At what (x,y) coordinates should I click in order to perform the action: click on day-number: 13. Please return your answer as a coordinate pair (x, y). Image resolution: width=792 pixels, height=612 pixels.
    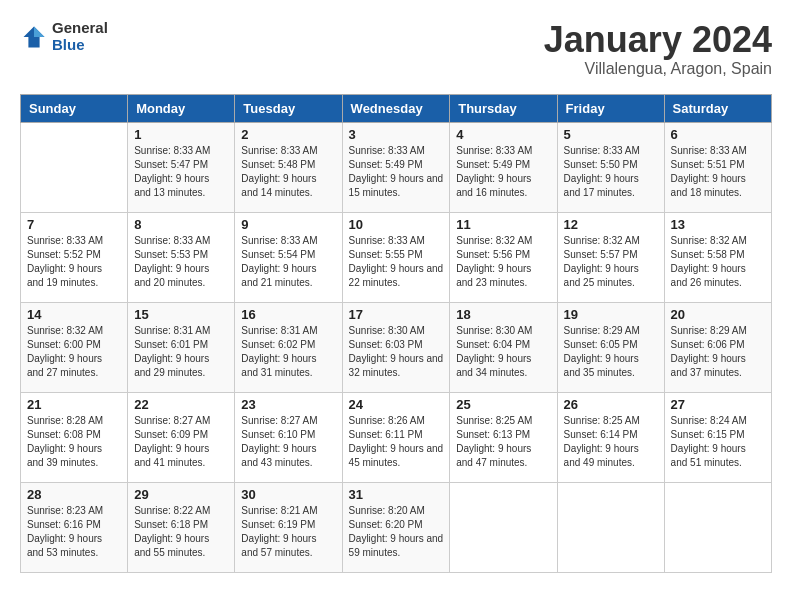
    Looking at the image, I should click on (718, 224).